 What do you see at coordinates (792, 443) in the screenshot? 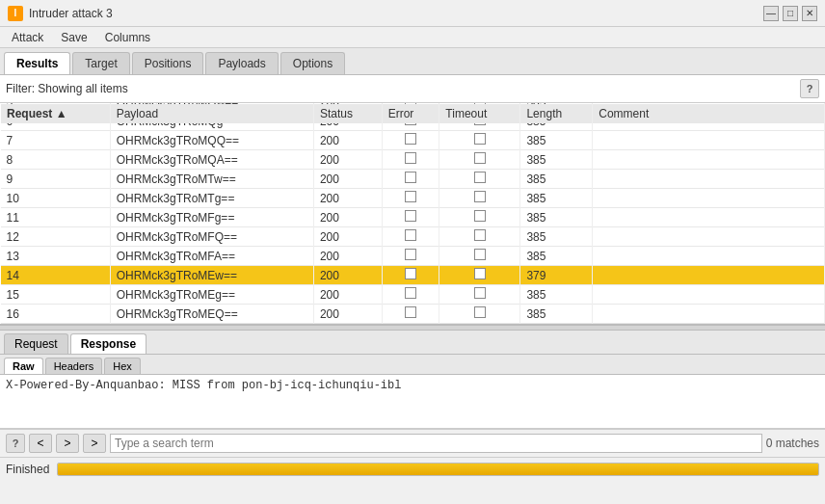
I see `match-count: 0 matches` at bounding box center [792, 443].